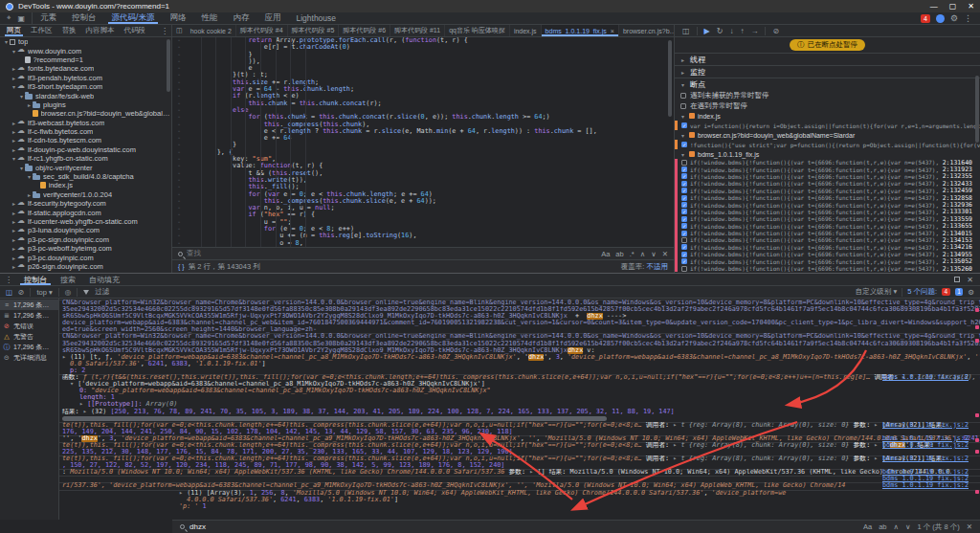 This screenshot has height=533, width=980. What do you see at coordinates (44, 293) in the screenshot?
I see `context-selector: top ▾` at bounding box center [44, 293].